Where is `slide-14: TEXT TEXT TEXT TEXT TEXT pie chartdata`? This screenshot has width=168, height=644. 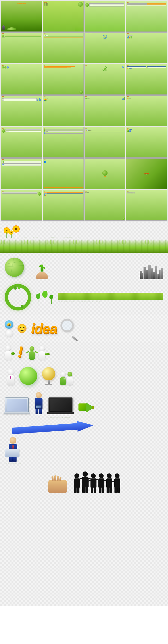
slide-14: TEXT TEXT TEXT TEXT TEXT pie chartdata is located at coordinates (63, 111).